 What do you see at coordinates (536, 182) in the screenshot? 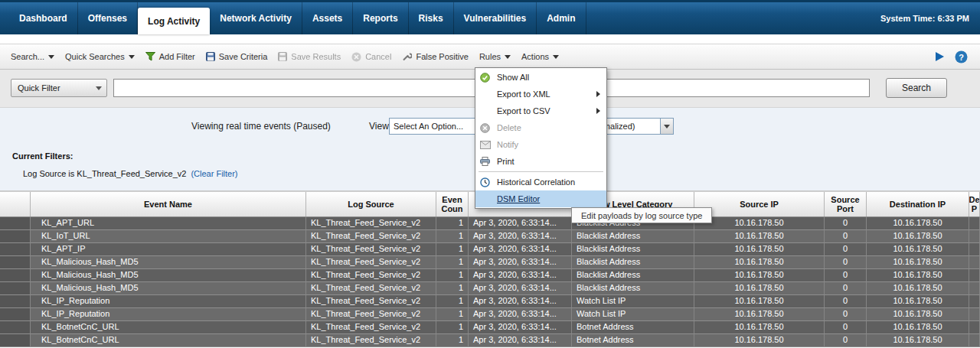
I see `menu-item-label: Historical Correlation` at bounding box center [536, 182].